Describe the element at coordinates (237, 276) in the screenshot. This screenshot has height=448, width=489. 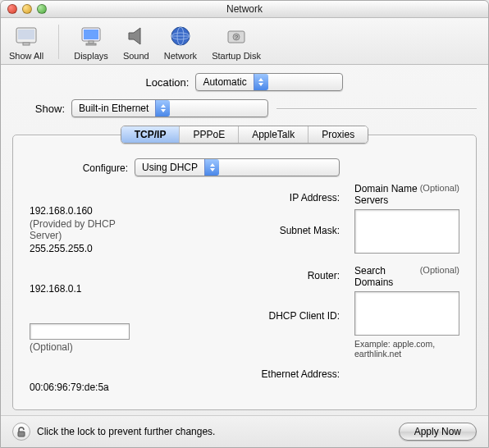
I see `router-label: Router:` at that location.